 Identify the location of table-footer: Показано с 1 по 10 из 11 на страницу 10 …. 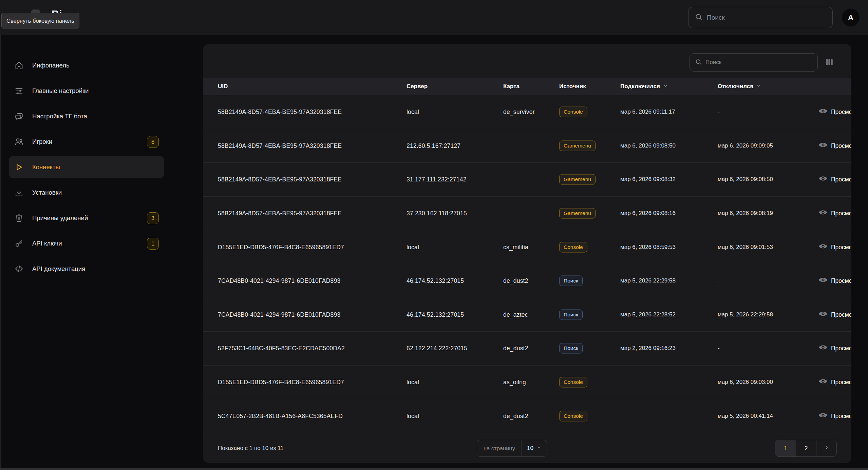
(527, 448).